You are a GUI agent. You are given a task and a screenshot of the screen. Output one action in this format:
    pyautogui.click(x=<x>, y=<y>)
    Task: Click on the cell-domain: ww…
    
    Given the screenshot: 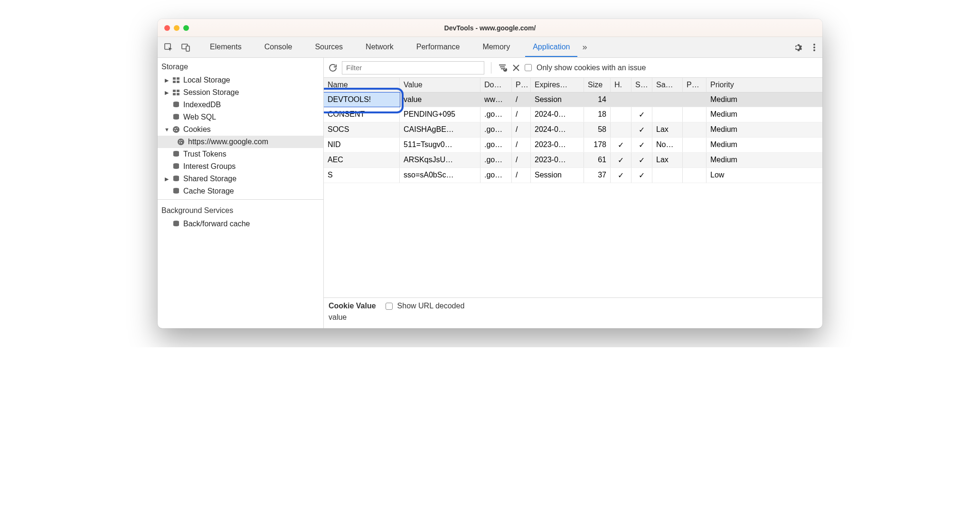 What is the action you would take?
    pyautogui.click(x=496, y=100)
    